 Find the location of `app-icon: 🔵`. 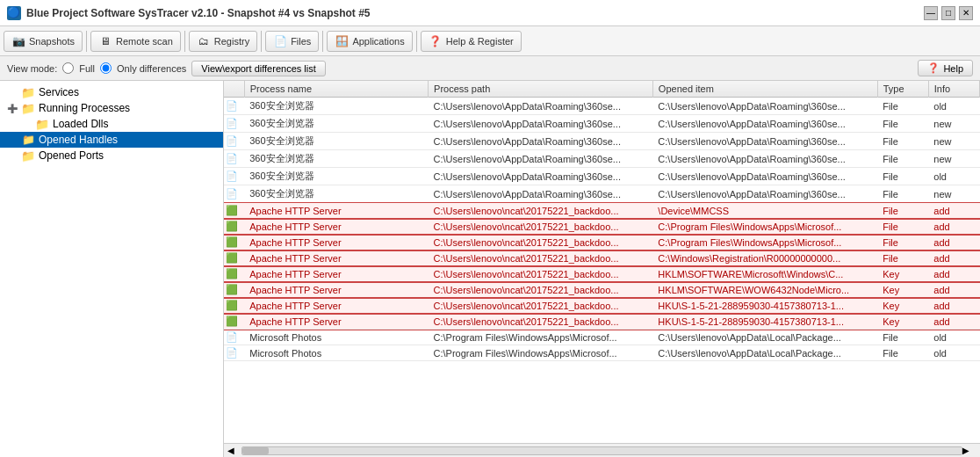

app-icon: 🔵 is located at coordinates (14, 13).